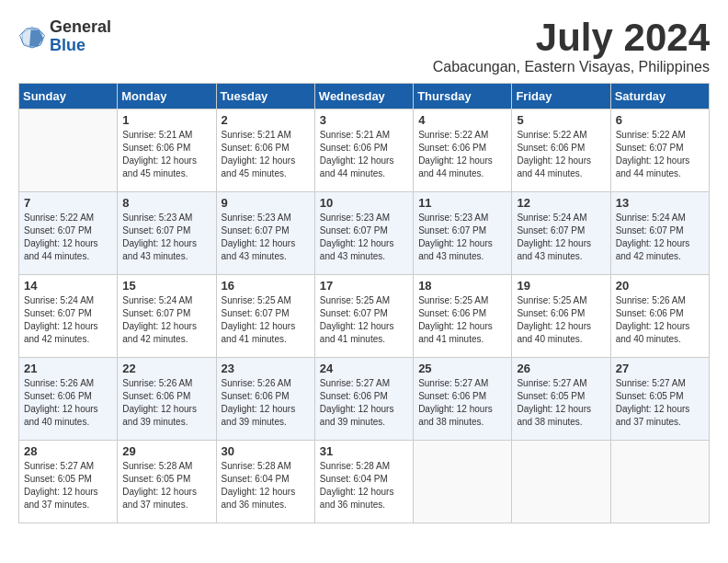  What do you see at coordinates (572, 67) in the screenshot?
I see `location-subtitle: Cabacungan, Eastern Visayas, Philippines` at bounding box center [572, 67].